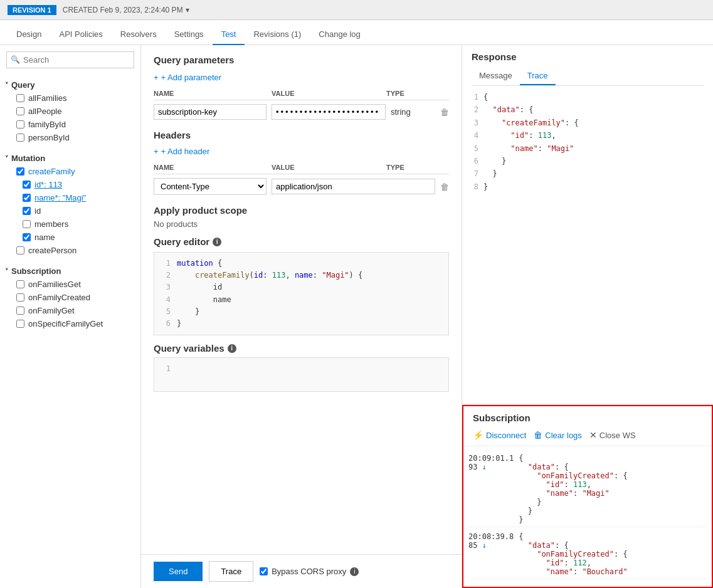 The image size is (713, 588). What do you see at coordinates (126, 10) in the screenshot?
I see `created-text: CREATED Feb 9, 2023, 2:24:40 PM ▾` at bounding box center [126, 10].